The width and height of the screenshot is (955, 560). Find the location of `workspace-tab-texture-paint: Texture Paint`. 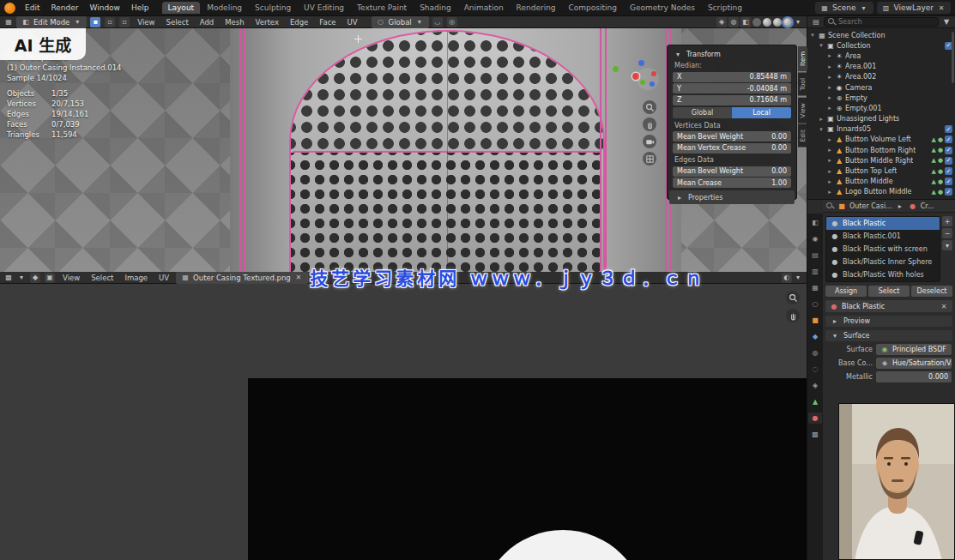

workspace-tab-texture-paint: Texture Paint is located at coordinates (382, 8).